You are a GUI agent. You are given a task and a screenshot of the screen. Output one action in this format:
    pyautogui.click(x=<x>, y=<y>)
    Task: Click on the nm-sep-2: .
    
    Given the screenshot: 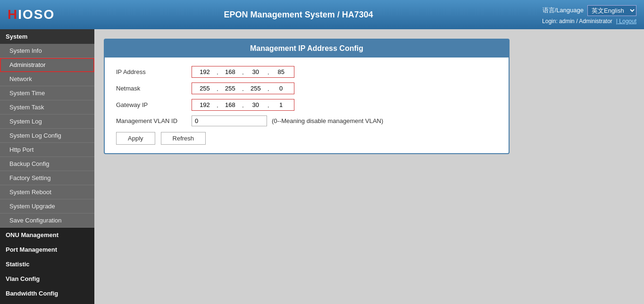 What is the action you would take?
    pyautogui.click(x=243, y=89)
    